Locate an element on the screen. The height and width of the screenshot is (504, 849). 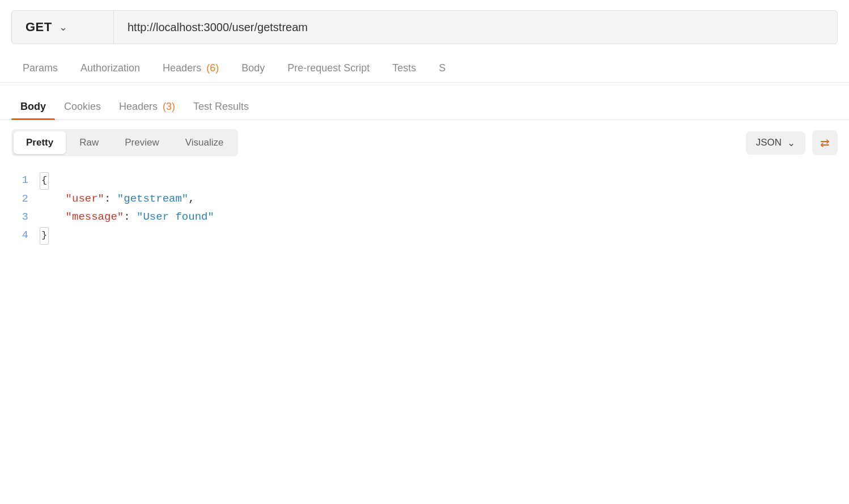
code-line-4: 4 } is located at coordinates (424, 236).